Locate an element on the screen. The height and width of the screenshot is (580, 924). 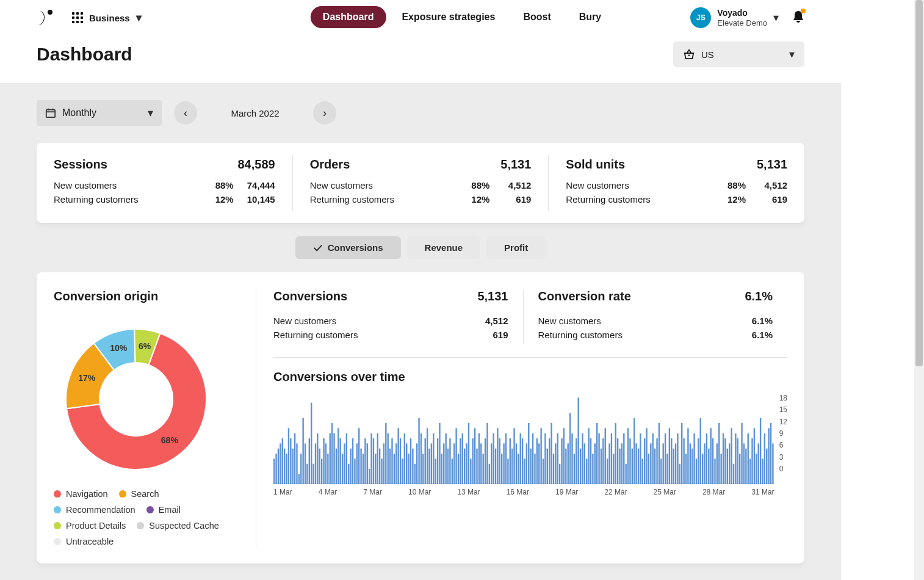
period-label: March 2022 is located at coordinates (255, 114).